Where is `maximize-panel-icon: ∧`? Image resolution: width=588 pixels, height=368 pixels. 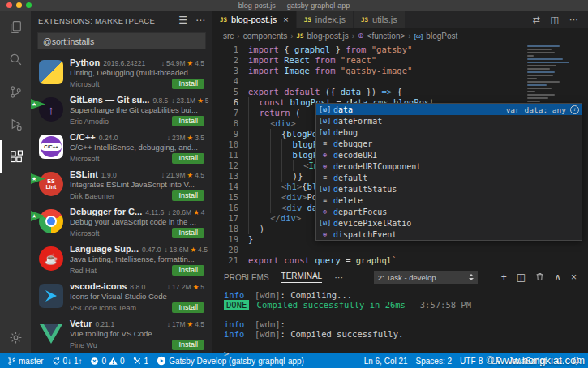 maximize-panel-icon: ∧ is located at coordinates (558, 277).